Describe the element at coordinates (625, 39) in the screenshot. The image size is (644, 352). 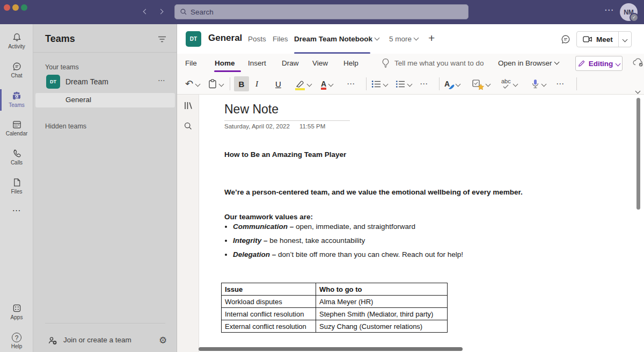
I see `meet-dropdown-button` at that location.